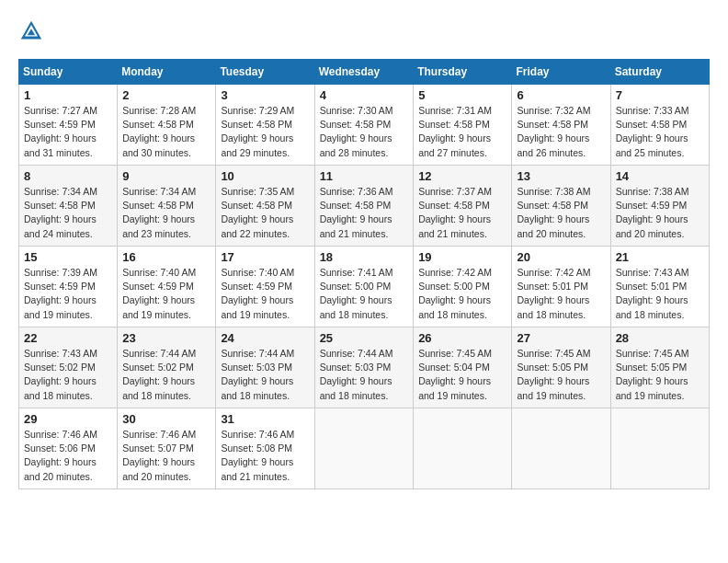 The image size is (728, 563). What do you see at coordinates (463, 368) in the screenshot?
I see `calendar-day-cell: 26 Sunrise: 7:45 AM Sunset: 5:04 PM Dayl…` at bounding box center [463, 368].